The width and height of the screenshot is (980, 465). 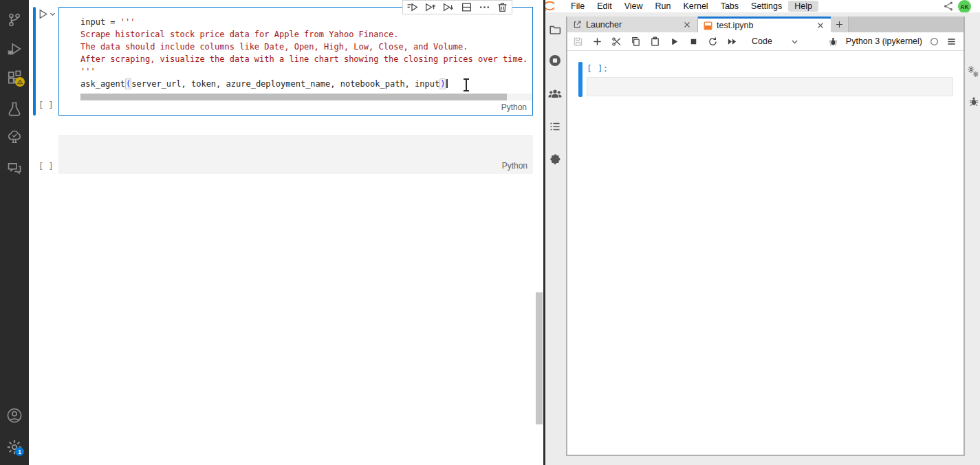 I want to click on scissors-icon, so click(x=616, y=41).